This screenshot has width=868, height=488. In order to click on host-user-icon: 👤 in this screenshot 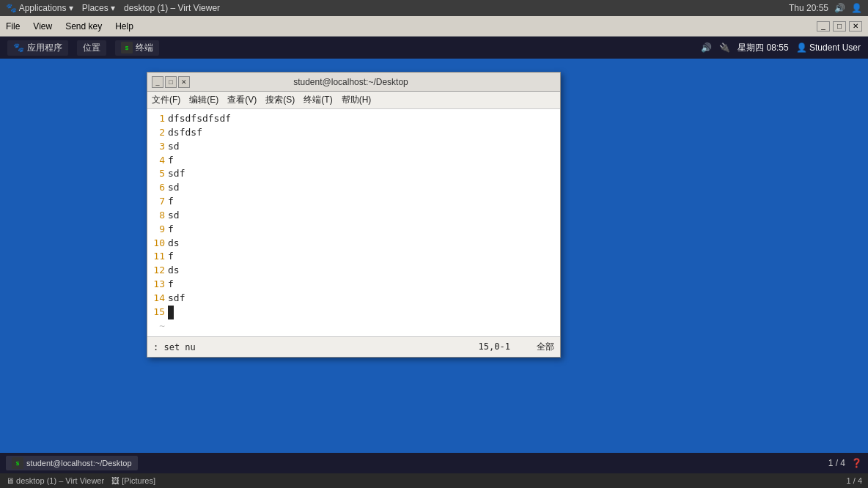, I will do `click(856, 8)`.